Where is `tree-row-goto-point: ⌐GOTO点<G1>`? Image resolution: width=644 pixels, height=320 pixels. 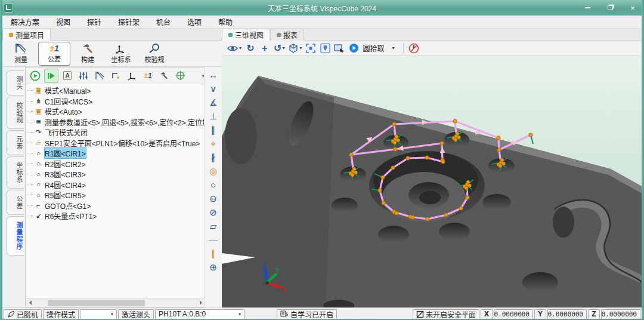
tree-row-goto-point: ⌐GOTO点<G1> is located at coordinates (116, 206).